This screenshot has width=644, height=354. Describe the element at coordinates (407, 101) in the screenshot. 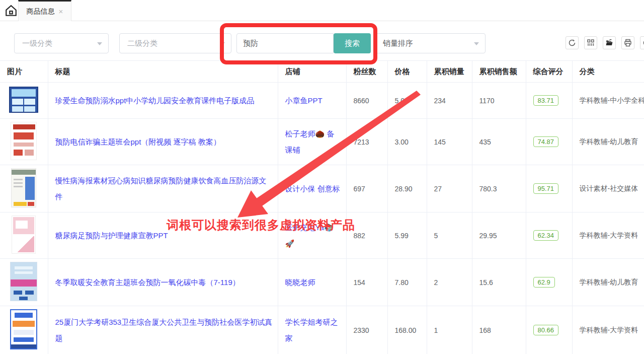

I see `cell-price: 5.00` at that location.